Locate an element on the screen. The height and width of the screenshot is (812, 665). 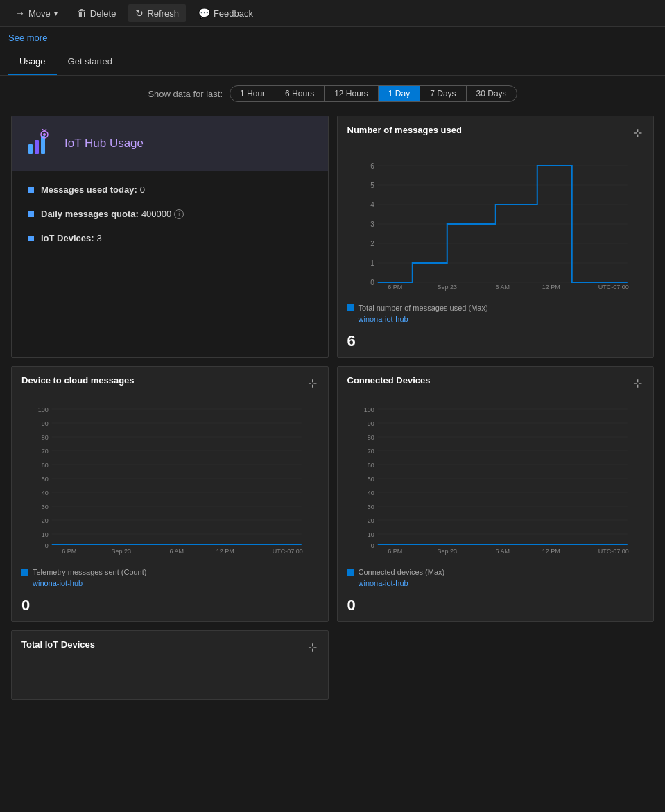
time-btn-12h: 12 Hours is located at coordinates (352, 94).